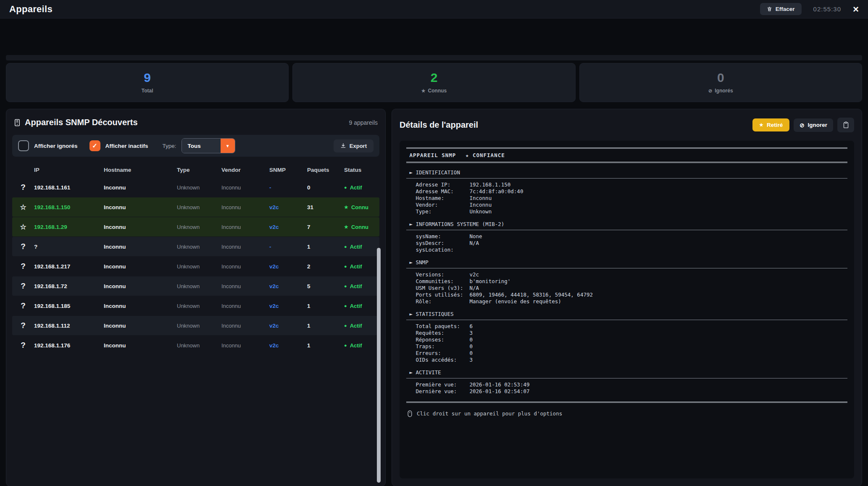  Describe the element at coordinates (69, 227) in the screenshot. I see `cell-ip: 192.168.1.29` at that location.